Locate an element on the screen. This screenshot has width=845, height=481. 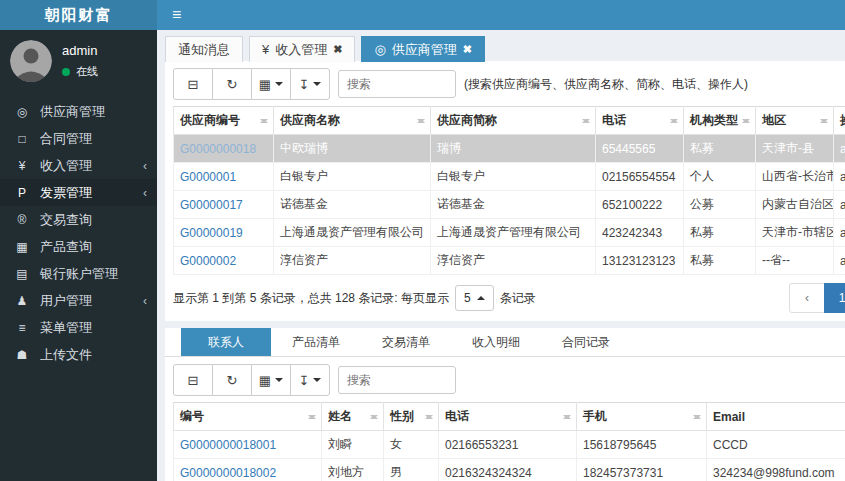
columns-grid-icon: ▦ is located at coordinates (265, 84).